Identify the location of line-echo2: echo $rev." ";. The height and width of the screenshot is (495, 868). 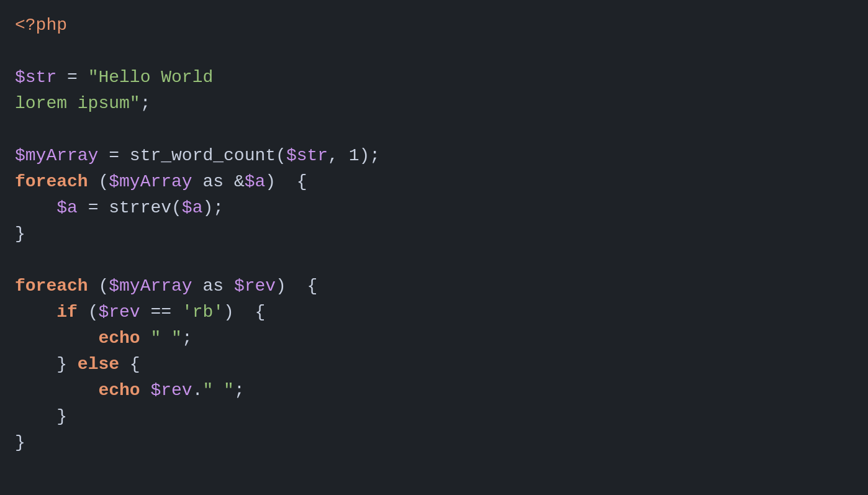
(434, 391).